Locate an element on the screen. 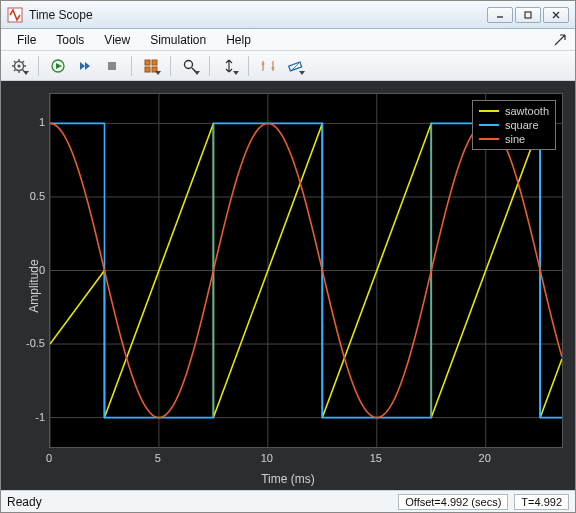 The width and height of the screenshot is (576, 513). y-tick: 0 is located at coordinates (35, 270).